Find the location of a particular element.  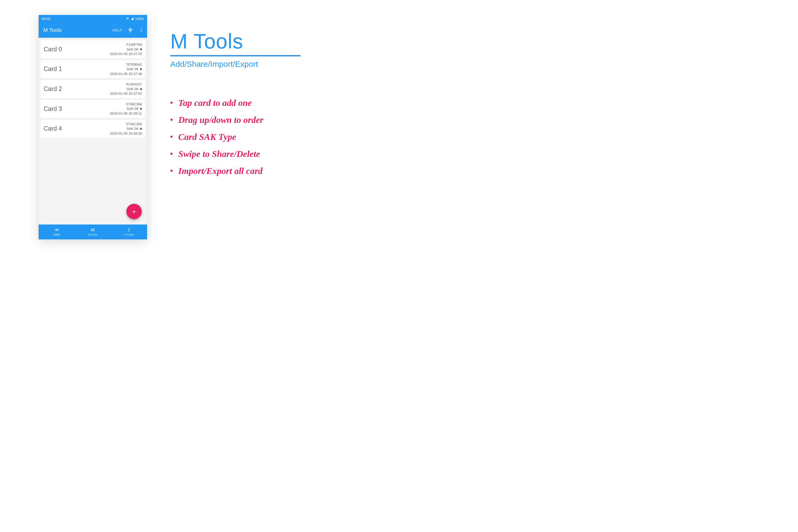

card-timestamp: 2020-01-05 20:37:25 is located at coordinates (126, 54).